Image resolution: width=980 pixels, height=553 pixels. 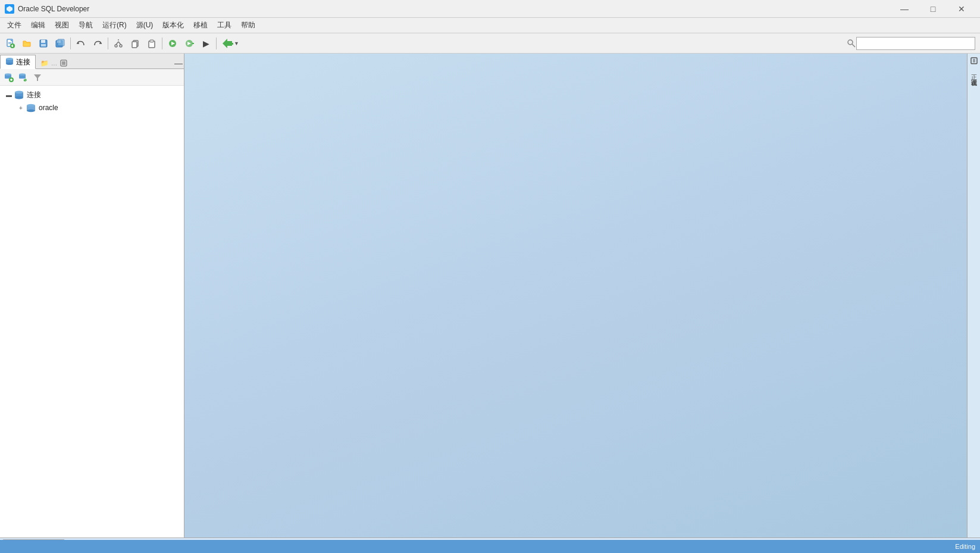 What do you see at coordinates (904, 9) in the screenshot?
I see `minimize-button: —` at bounding box center [904, 9].